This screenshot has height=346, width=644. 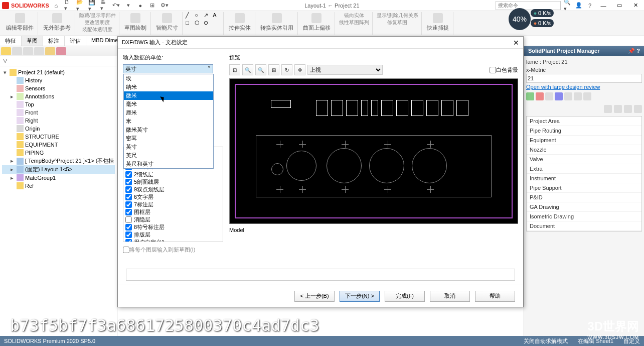 I want to click on minimize-button: —, so click(x=603, y=6).